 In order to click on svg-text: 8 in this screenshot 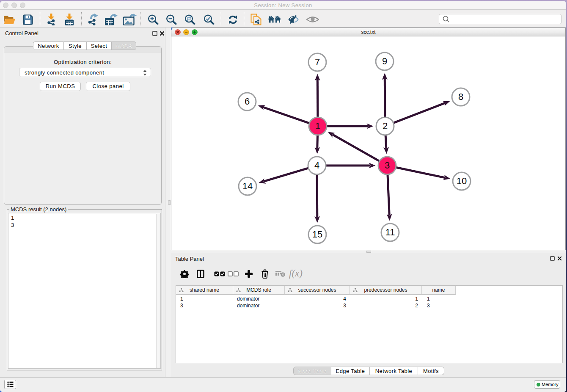, I will do `click(461, 97)`.